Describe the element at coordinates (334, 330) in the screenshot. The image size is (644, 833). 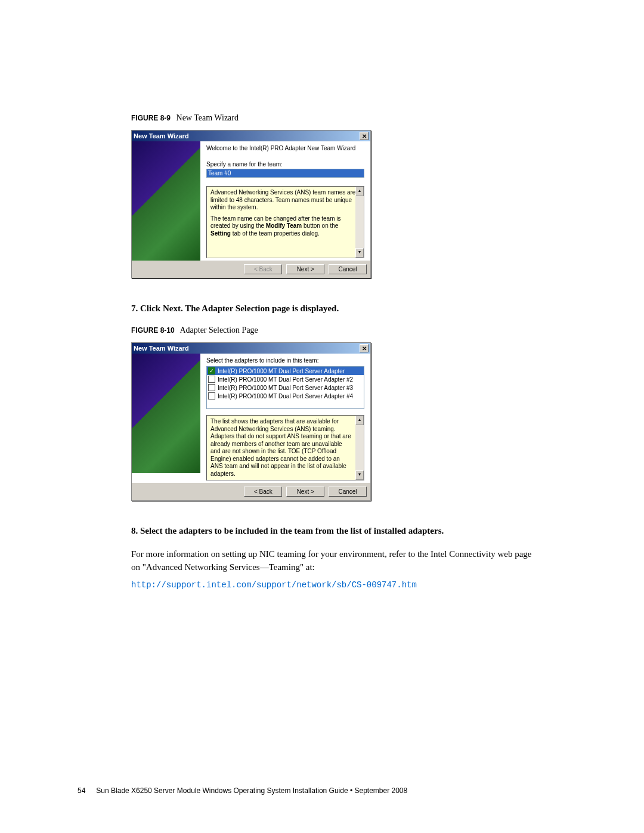
I see `figure-caption-2: FIGURE 8-10 Adapter Selection Page` at that location.